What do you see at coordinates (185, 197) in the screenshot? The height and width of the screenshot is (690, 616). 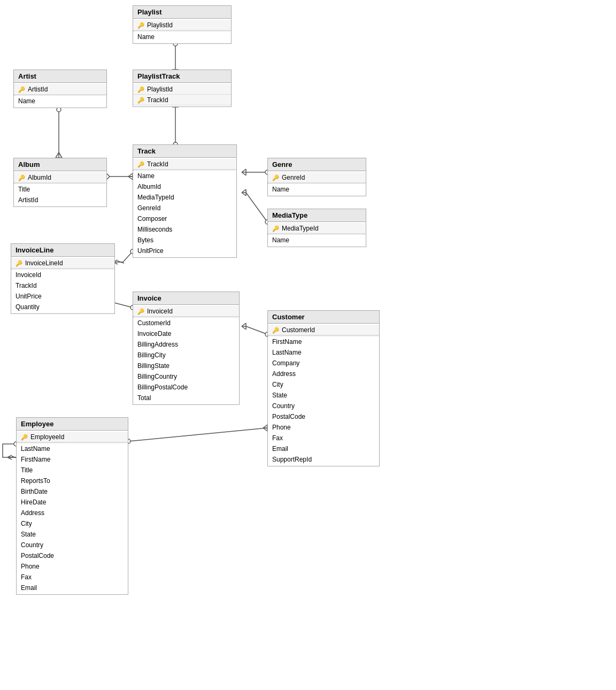 I see `field-mediatypeid-fk: MediaTypeId` at bounding box center [185, 197].